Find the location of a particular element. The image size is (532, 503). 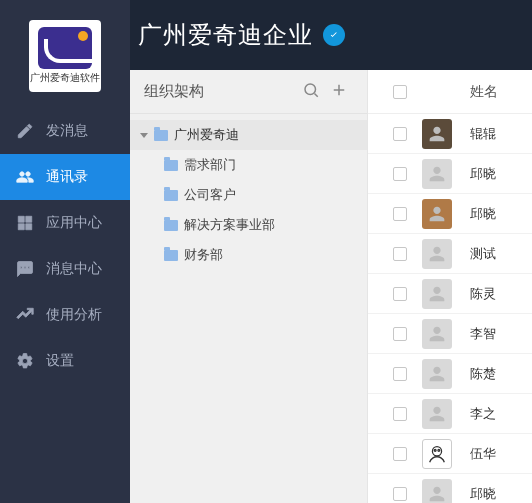

tree-header-title: 组织架构 is located at coordinates (220, 92).